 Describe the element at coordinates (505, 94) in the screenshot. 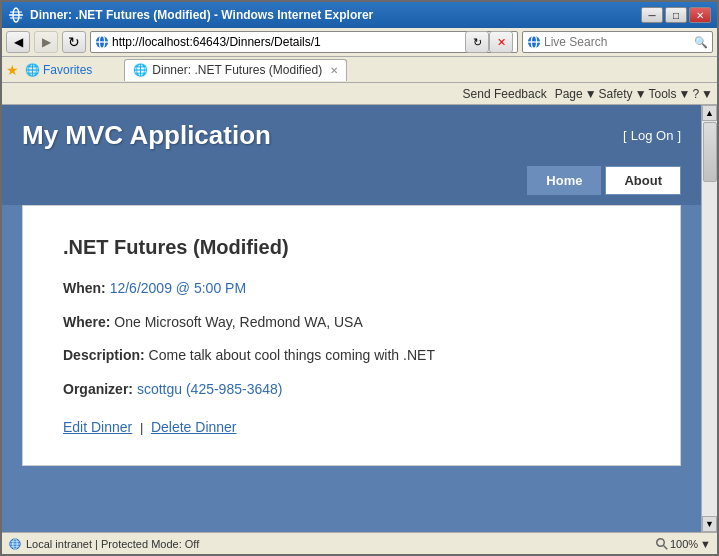

I see `send-feedback-link: Send Feedback` at that location.